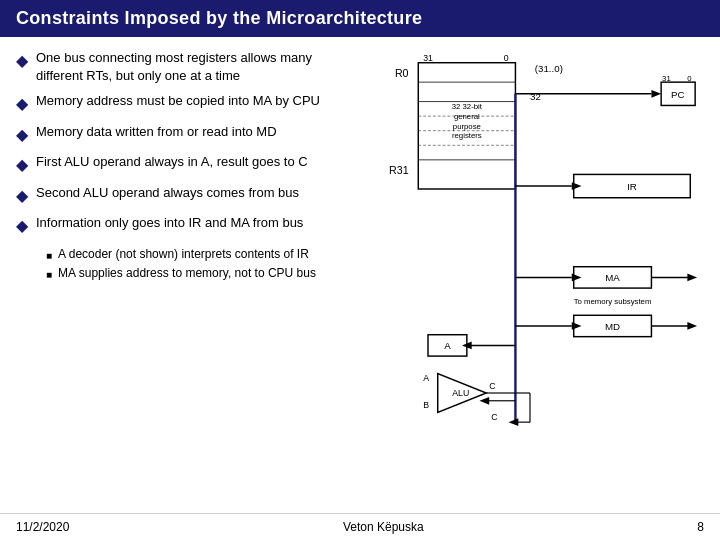 The width and height of the screenshot is (720, 540). Describe the element at coordinates (460, 393) in the screenshot. I see `alu-label: ALU` at that location.